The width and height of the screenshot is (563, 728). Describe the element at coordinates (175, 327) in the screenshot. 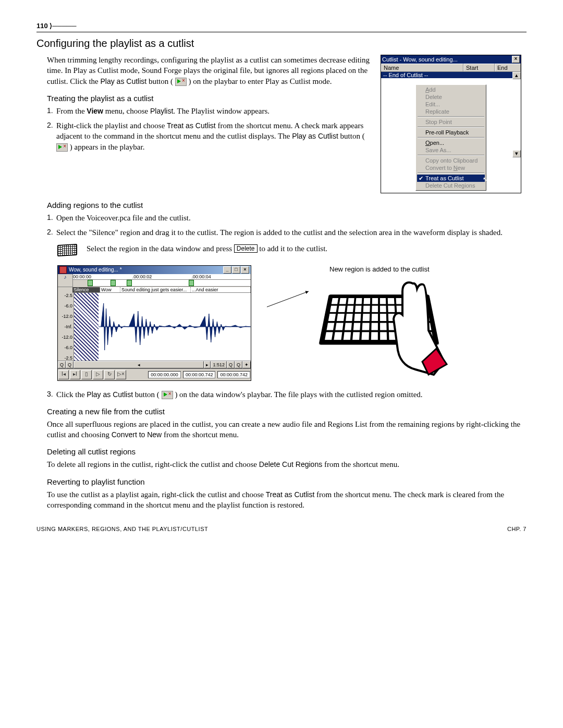

I see `waveform` at that location.